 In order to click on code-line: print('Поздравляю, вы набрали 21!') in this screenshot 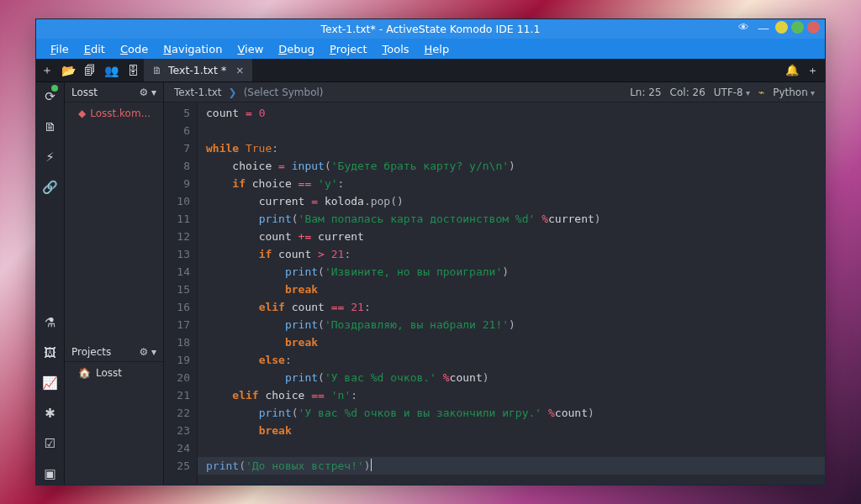, I will do `click(515, 324)`.